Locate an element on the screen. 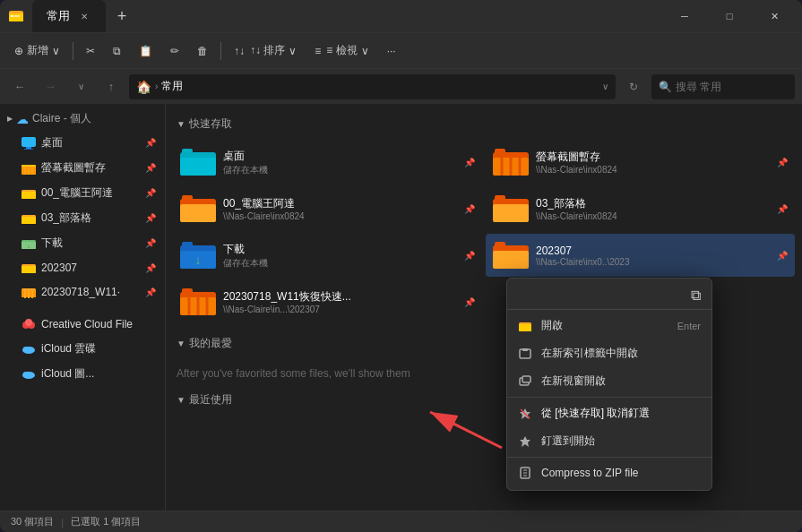 This screenshot has width=802, height=532. refresh-button: ↻ is located at coordinates (634, 87).